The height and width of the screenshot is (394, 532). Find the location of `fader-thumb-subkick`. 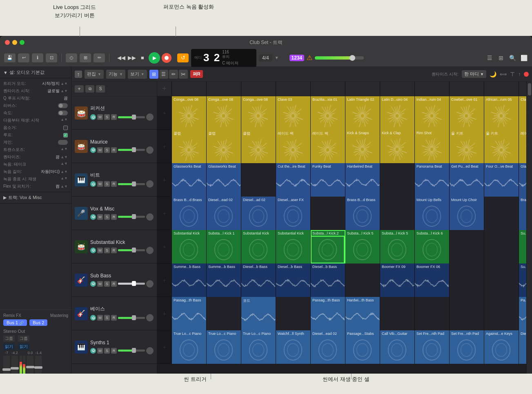

fader-thumb-subkick is located at coordinates (134, 250).